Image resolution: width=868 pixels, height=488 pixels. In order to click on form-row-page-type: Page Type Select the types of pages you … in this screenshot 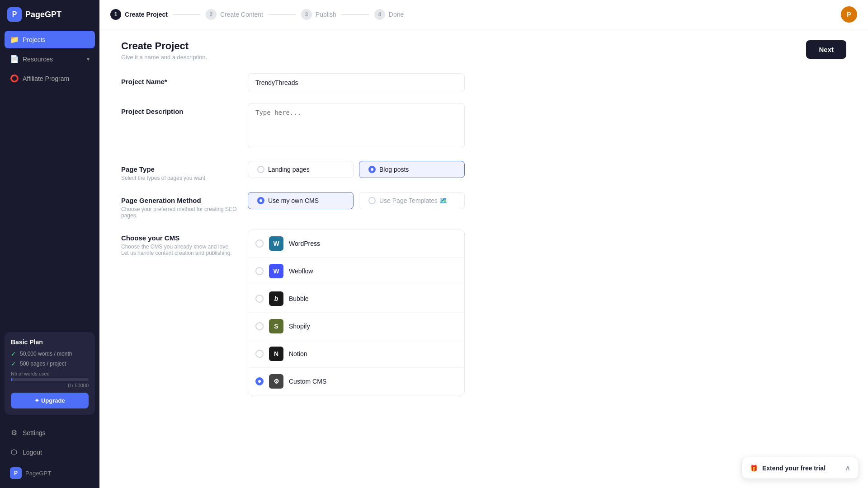, I will do `click(484, 171)`.